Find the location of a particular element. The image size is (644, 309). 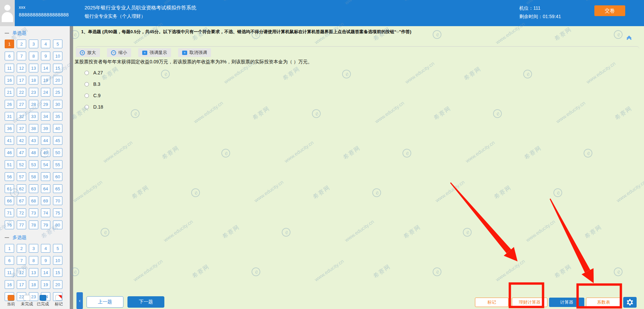

question-number-button: 75 is located at coordinates (58, 213).